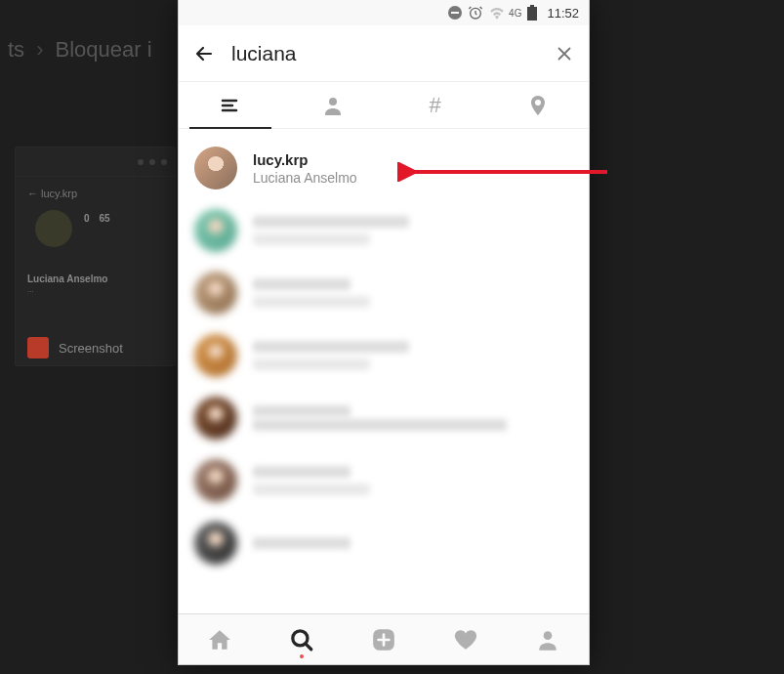 This screenshot has height=674, width=784. What do you see at coordinates (103, 50) in the screenshot?
I see `breadcrumb-current: Bloquear i` at bounding box center [103, 50].